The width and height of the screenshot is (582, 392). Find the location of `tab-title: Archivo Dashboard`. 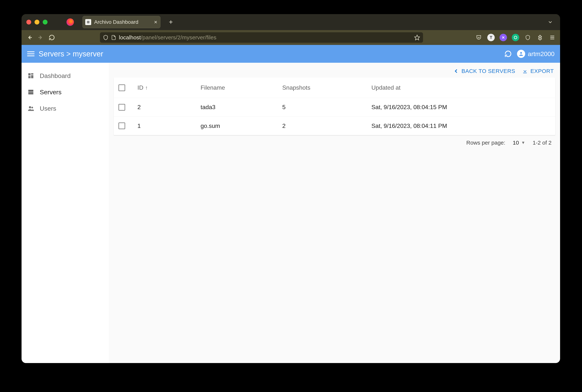

tab-title: Archivo Dashboard is located at coordinates (116, 22).